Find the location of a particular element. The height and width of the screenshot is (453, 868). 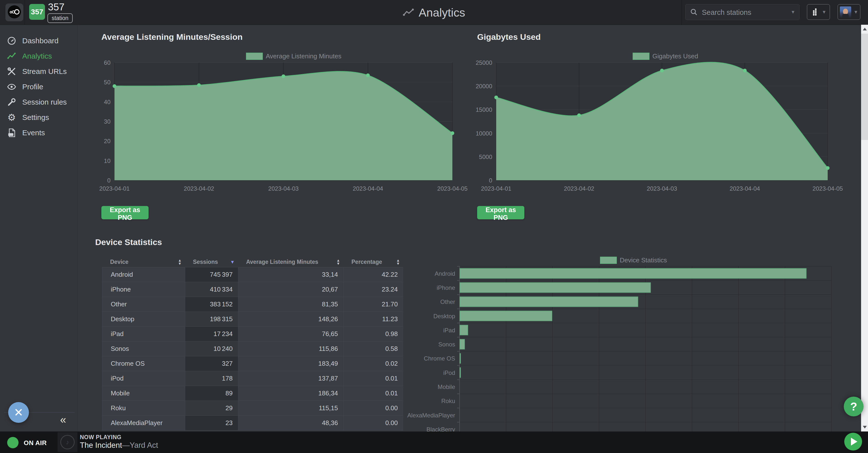

sidebar-item-events: LOGEvents is located at coordinates (39, 133).